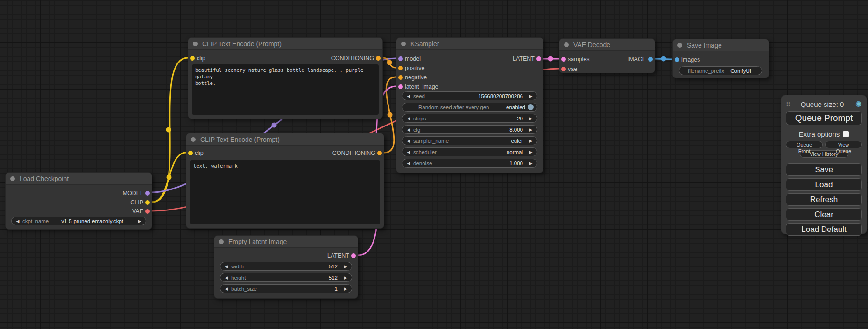 The height and width of the screenshot is (329, 868). What do you see at coordinates (530, 107) in the screenshot?
I see `toggle-dot-icon` at bounding box center [530, 107].